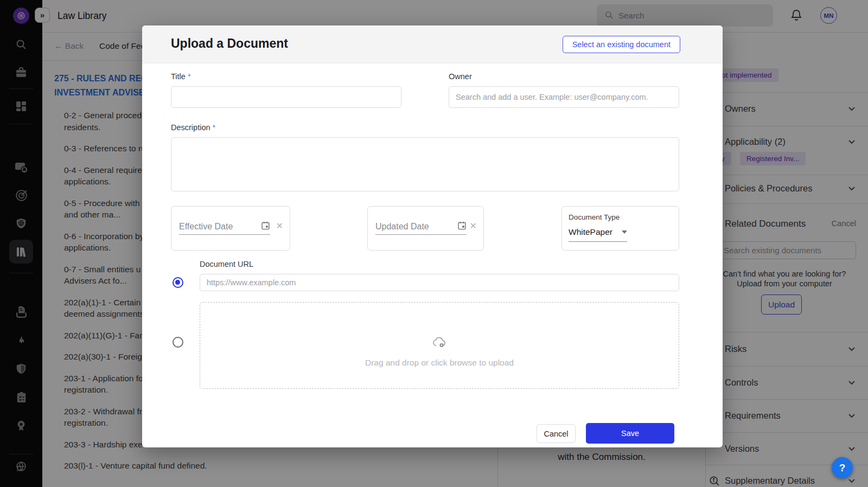  What do you see at coordinates (564, 97) in the screenshot?
I see `owner-input` at bounding box center [564, 97].